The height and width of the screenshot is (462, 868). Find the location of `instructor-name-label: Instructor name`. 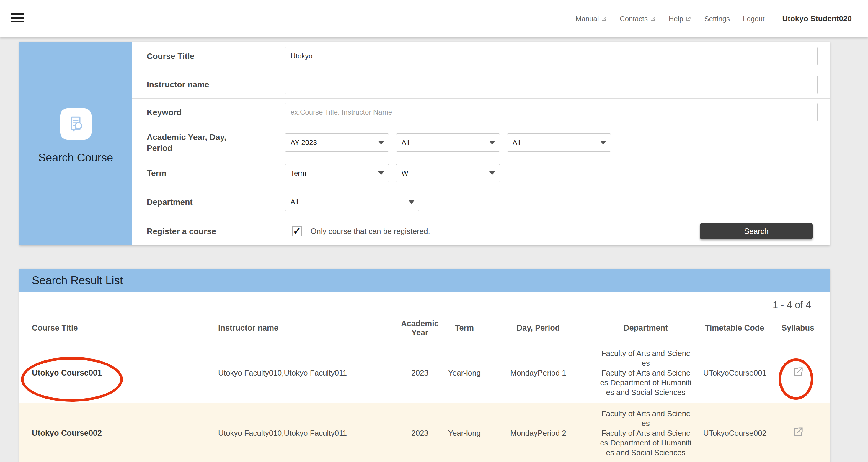

instructor-name-label: Instructor name is located at coordinates (209, 85).